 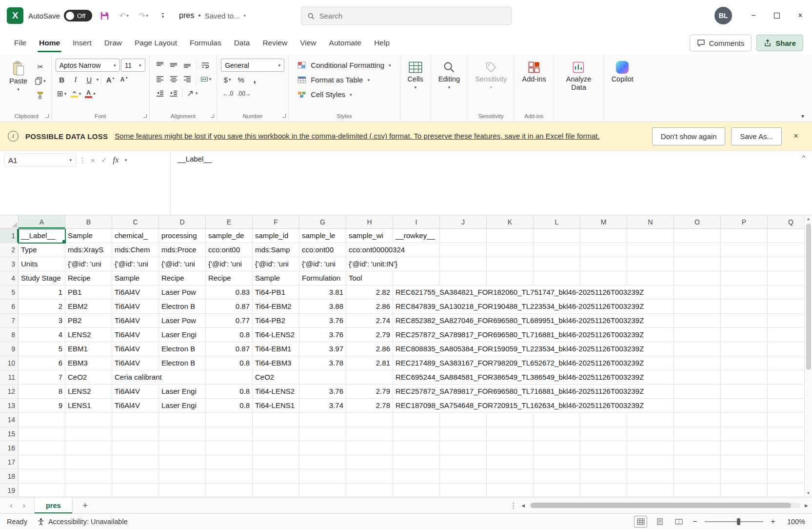 I want to click on cancel-entry-button: ×, so click(x=93, y=160).